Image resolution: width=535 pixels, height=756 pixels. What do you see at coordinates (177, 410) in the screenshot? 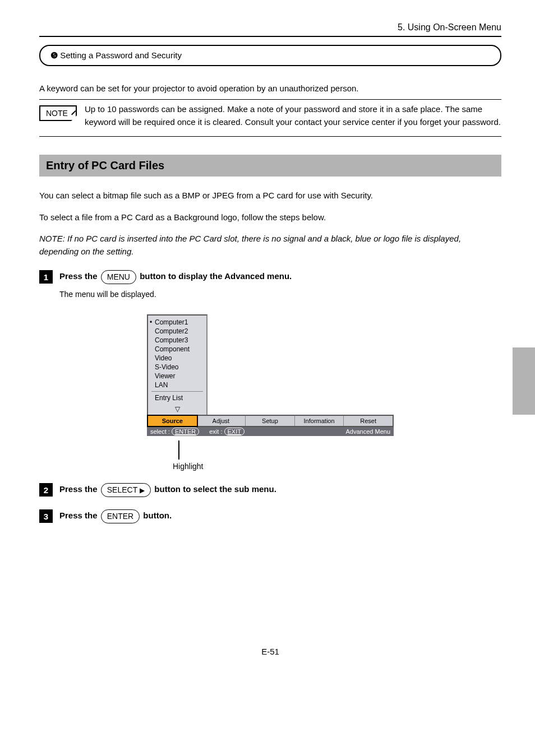
I see `osd-dropdown-more-arrow: ▽` at bounding box center [177, 410].